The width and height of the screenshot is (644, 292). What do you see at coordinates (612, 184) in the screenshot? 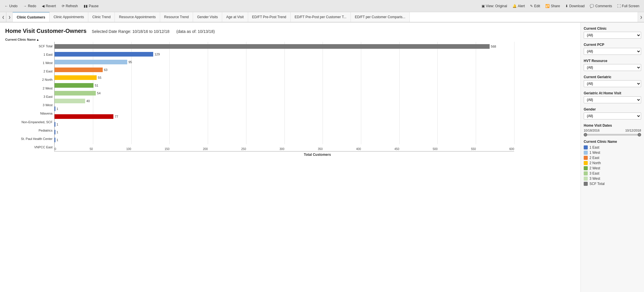
I see `legend-item-scftotal: SCF Total` at bounding box center [612, 184].